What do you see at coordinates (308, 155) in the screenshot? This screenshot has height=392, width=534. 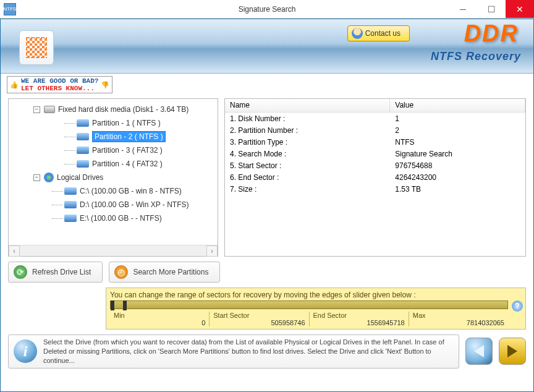 I see `cell-name: 4. Search Mode :` at bounding box center [308, 155].